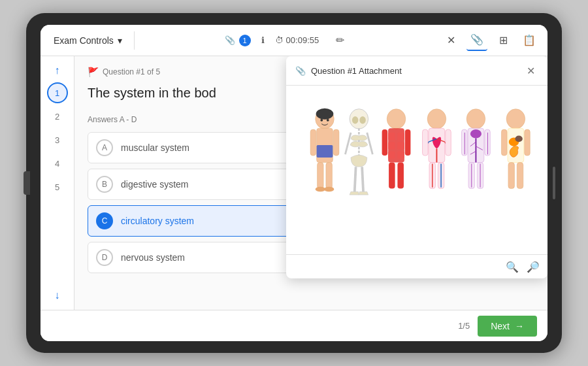 The width and height of the screenshot is (588, 366). I want to click on attachment-count-group: 📎 1, so click(238, 41).